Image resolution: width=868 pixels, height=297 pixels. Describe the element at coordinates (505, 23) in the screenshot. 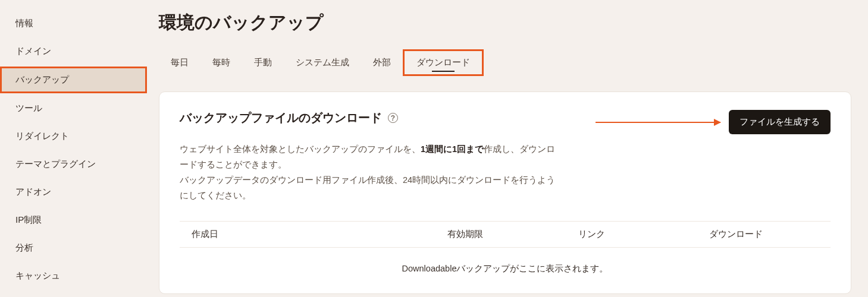

I see `page-title: 環境のバックアップ` at that location.